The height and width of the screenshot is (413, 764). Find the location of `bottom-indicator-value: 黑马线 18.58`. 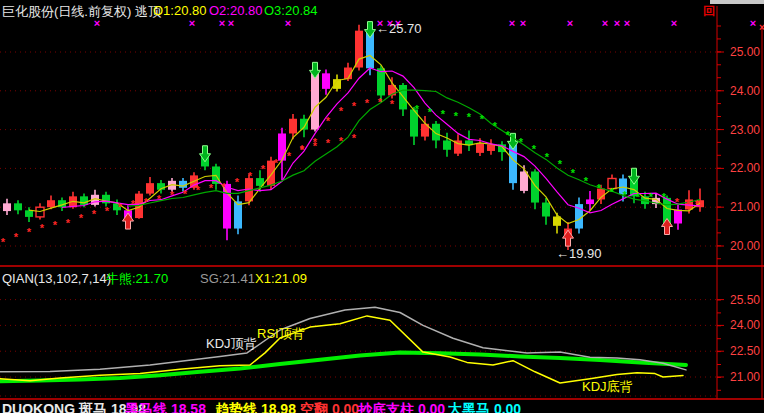

bottom-indicator-value: 黑马线 18.58 is located at coordinates (166, 407).